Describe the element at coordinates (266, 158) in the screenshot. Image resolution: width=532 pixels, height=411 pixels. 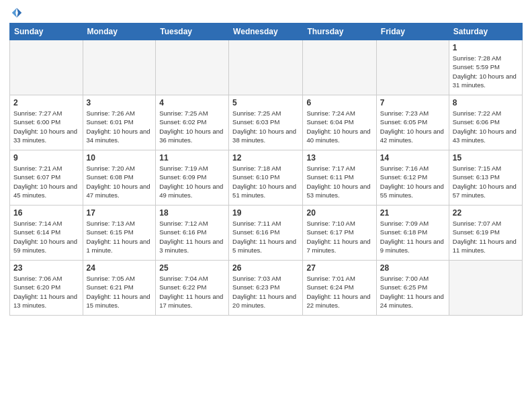
I see `day-number: 12` at that location.